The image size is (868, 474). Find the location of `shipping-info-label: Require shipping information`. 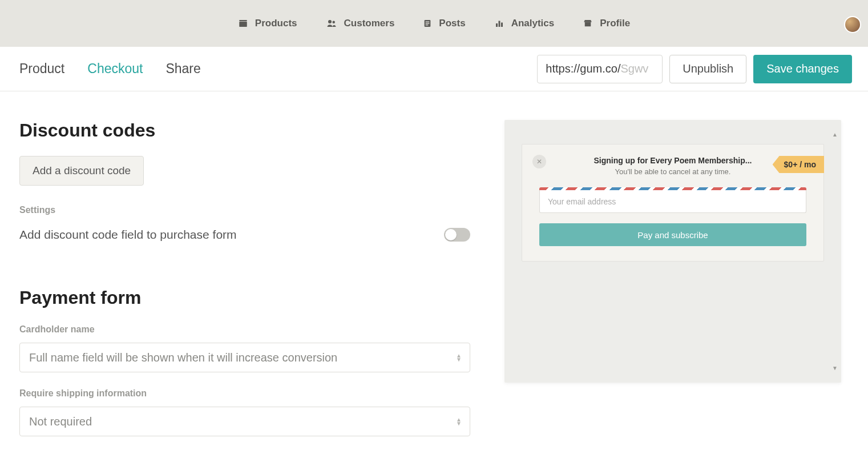

shipping-info-label: Require shipping information is located at coordinates (245, 393).